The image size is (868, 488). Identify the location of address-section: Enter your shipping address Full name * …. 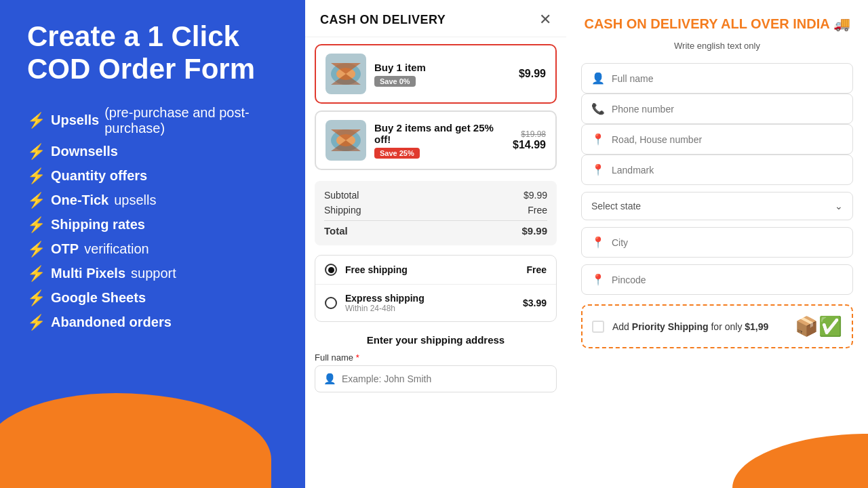
(435, 363).